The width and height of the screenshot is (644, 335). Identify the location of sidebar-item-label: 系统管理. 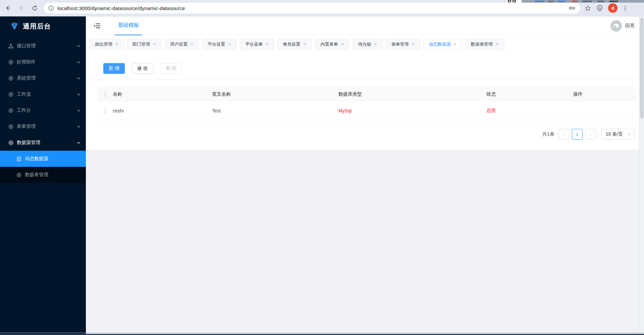
(47, 78).